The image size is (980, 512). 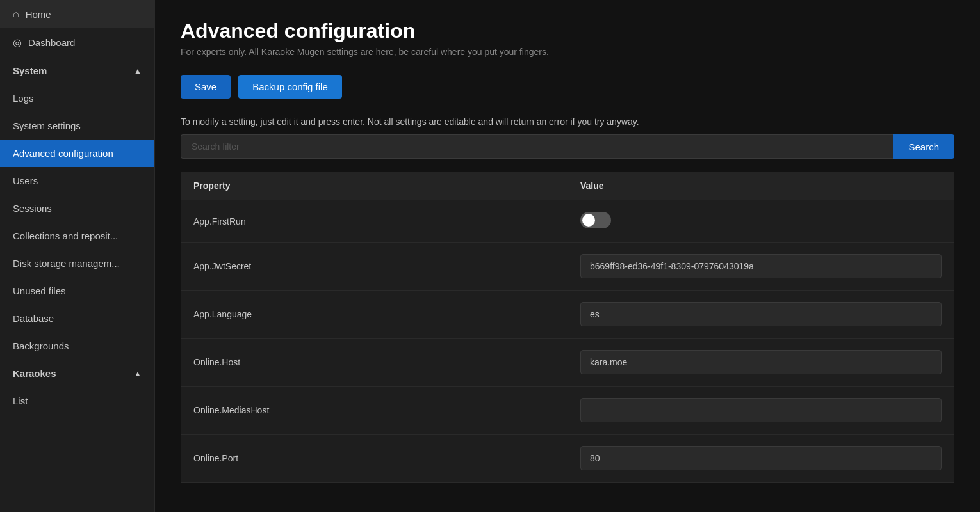 I want to click on sidebar-item-unused-files-label: Unused files, so click(x=40, y=291).